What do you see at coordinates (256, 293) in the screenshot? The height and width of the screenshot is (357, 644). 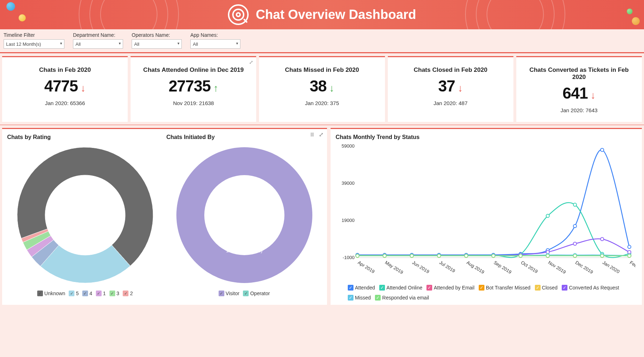 I see `legend-item: ✓Operator` at bounding box center [256, 293].